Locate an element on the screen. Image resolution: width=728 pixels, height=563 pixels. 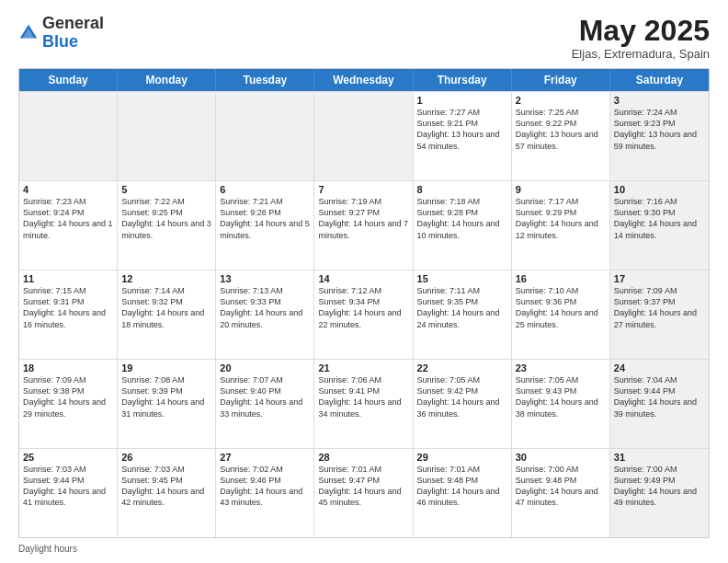
cal-cell: 9Sunrise: 7:17 AM Sunset: 9:29 PM Daylig… is located at coordinates (561, 225).